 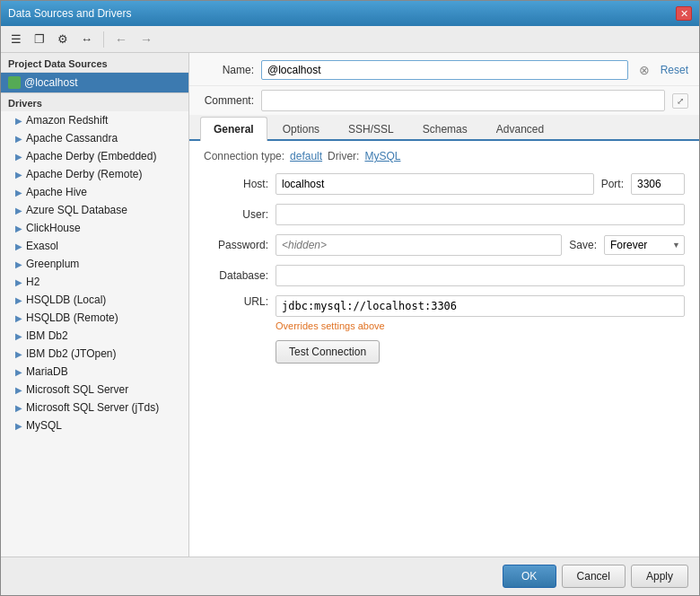 What do you see at coordinates (92, 408) in the screenshot?
I see `driver-label: Microsoft SQL Server (jTds)` at bounding box center [92, 408].